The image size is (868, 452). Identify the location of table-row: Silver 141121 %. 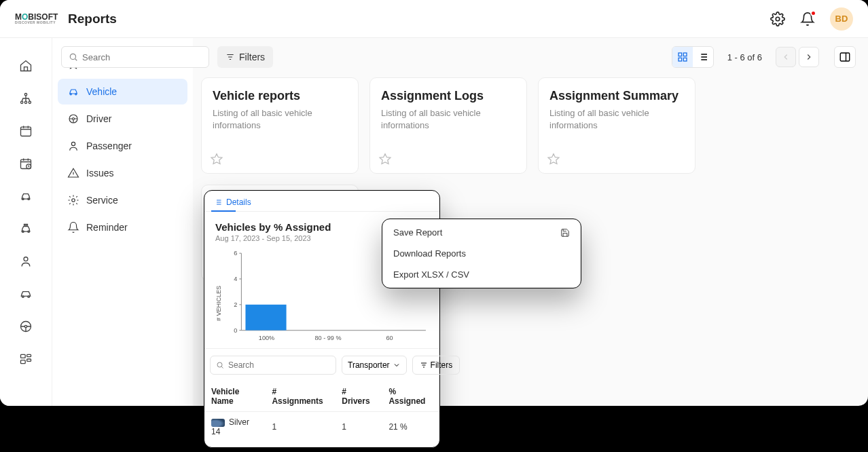
(322, 428).